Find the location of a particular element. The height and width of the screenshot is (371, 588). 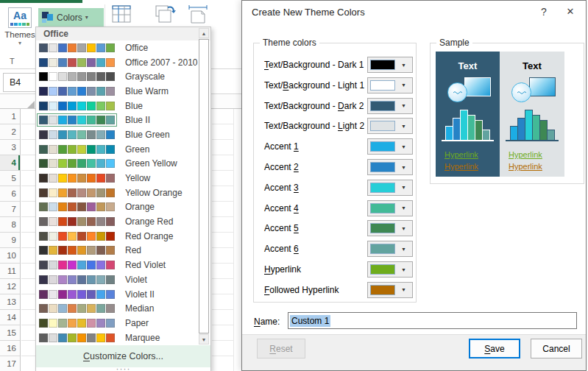

color-picker-accent-1: ▼ is located at coordinates (390, 146).